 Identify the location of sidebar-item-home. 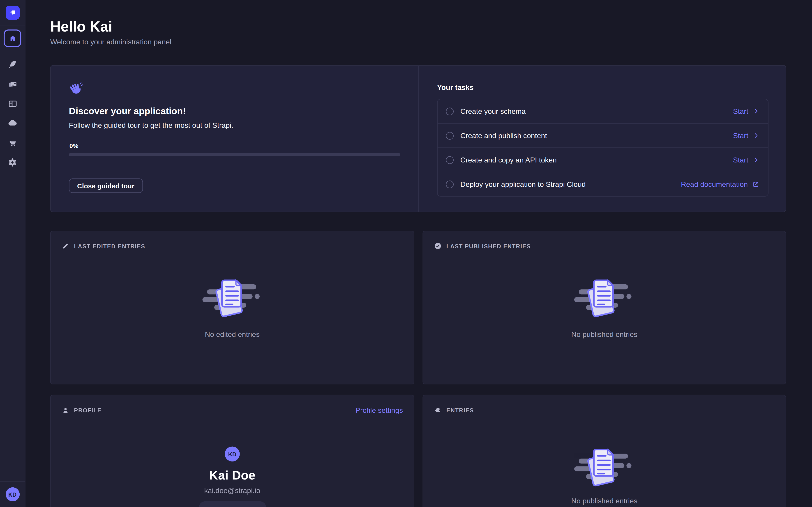
(12, 38).